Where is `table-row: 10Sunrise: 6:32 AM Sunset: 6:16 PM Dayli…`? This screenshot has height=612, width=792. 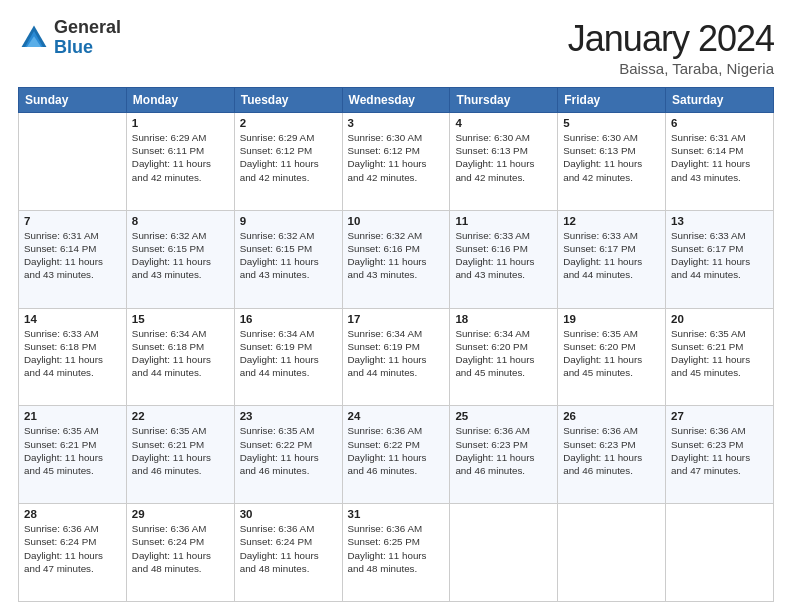
table-row: 10Sunrise: 6:32 AM Sunset: 6:16 PM Dayli… is located at coordinates (396, 259).